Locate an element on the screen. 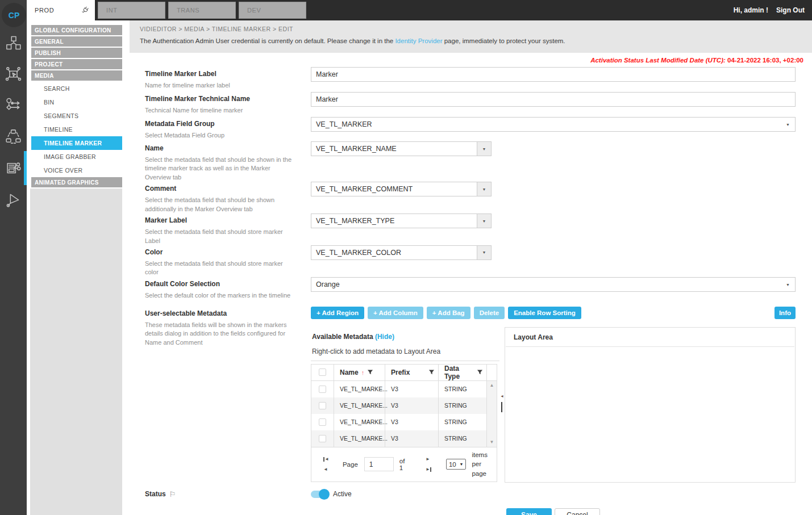 This screenshot has height=515, width=812. field-label: Timeline Marker Technical Name is located at coordinates (228, 99).